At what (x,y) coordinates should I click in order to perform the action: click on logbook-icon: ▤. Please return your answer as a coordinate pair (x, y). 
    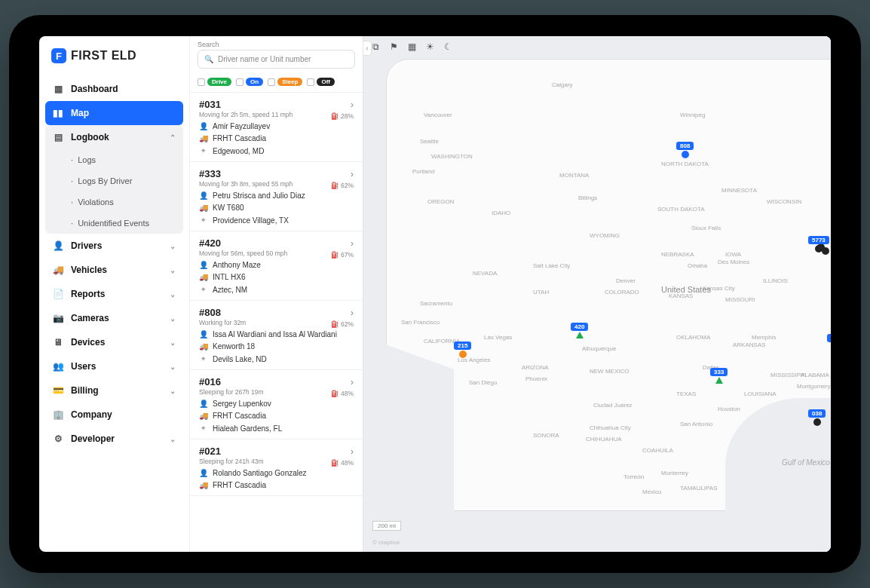
    Looking at the image, I should click on (58, 137).